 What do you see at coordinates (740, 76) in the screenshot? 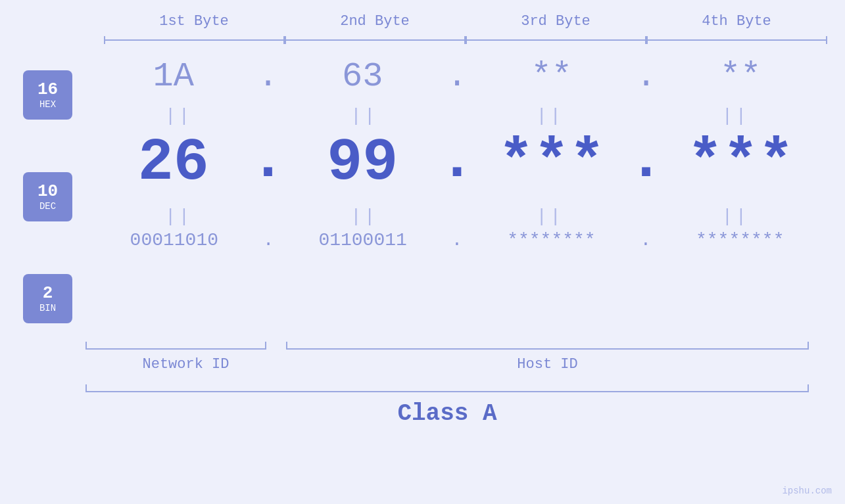
I see `hex-value-b4: **` at bounding box center [740, 76].